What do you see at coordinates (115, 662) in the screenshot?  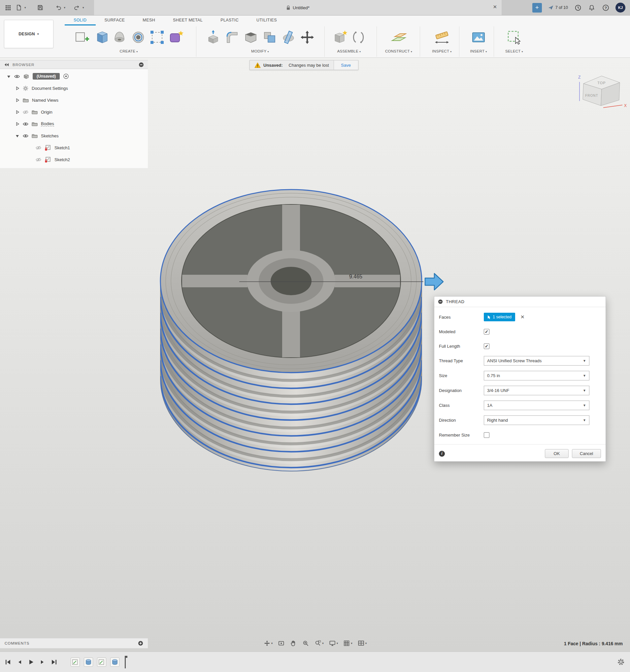 I see `timeline-item-extrude2` at bounding box center [115, 662].